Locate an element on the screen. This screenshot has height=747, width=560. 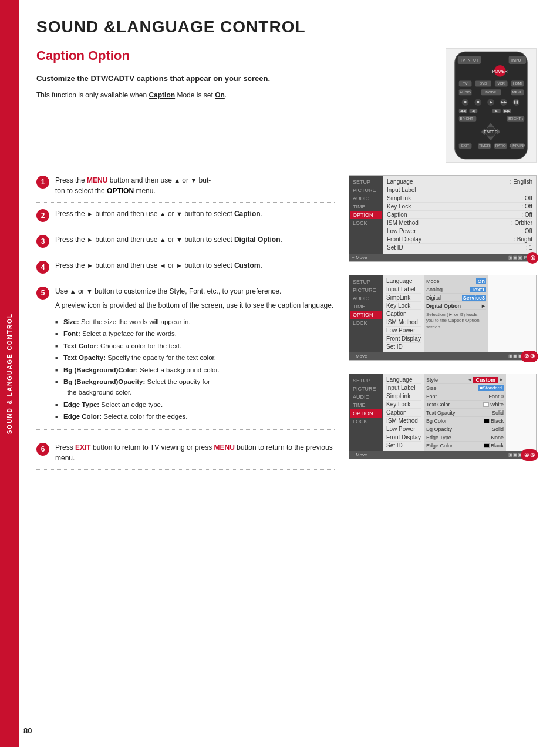
screen-1-sidebar: SETUP PICTURE AUDIO TIME OPTION LOCK is located at coordinates (366, 215).